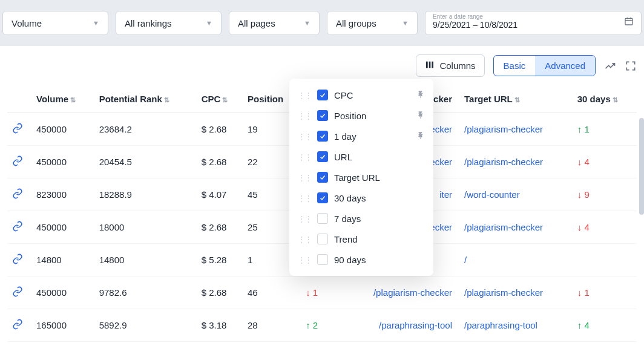 Image resolution: width=644 pixels, height=363 pixels. What do you see at coordinates (516, 195) in the screenshot?
I see `cell-target-url: /word-counter` at bounding box center [516, 195].